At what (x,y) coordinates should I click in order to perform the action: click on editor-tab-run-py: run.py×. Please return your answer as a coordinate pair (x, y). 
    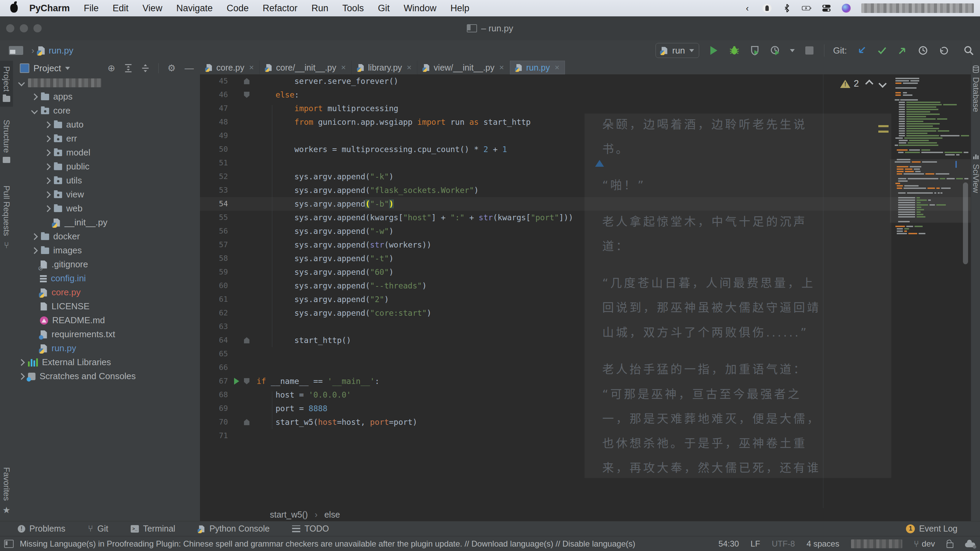
    Looking at the image, I should click on (538, 68).